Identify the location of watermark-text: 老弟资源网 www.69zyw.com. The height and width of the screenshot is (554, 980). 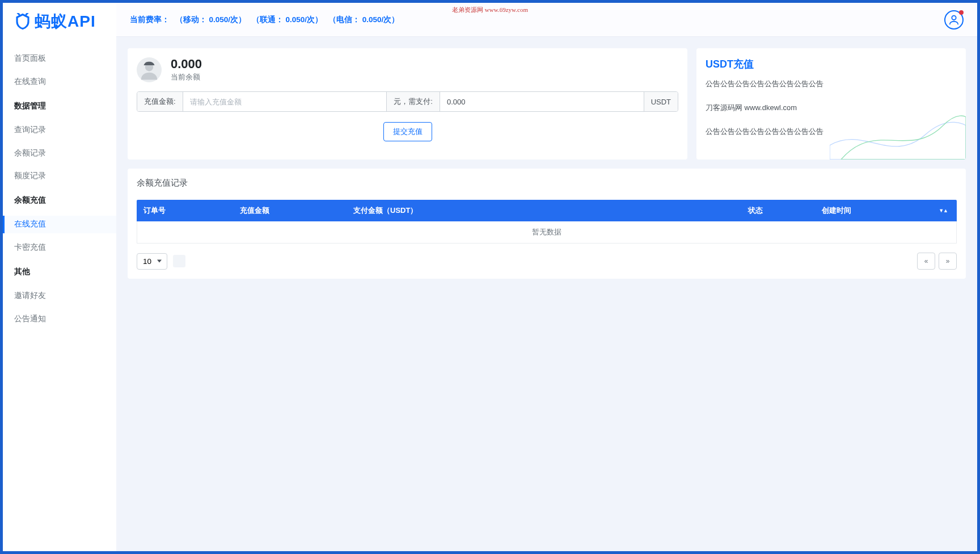
(490, 10).